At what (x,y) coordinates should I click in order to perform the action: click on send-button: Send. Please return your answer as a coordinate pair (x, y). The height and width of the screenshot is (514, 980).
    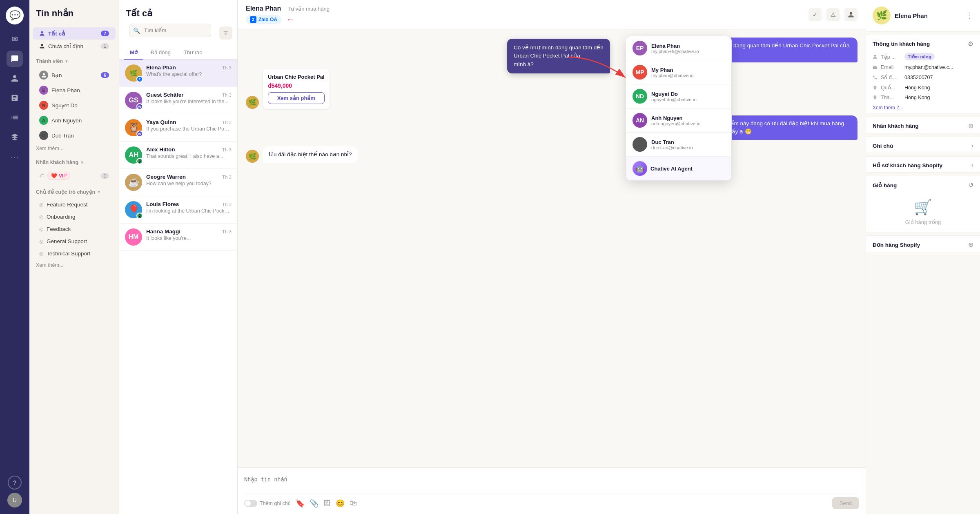
    Looking at the image, I should click on (846, 503).